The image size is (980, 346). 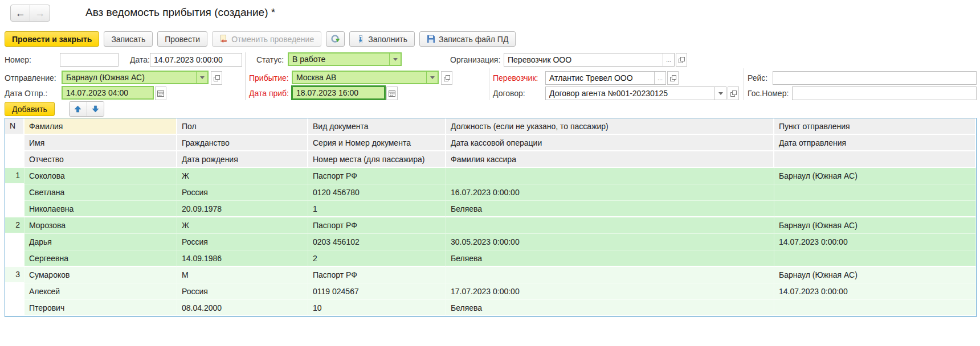 What do you see at coordinates (101, 291) in the screenshot?
I see `table-cell: Алексей` at bounding box center [101, 291].